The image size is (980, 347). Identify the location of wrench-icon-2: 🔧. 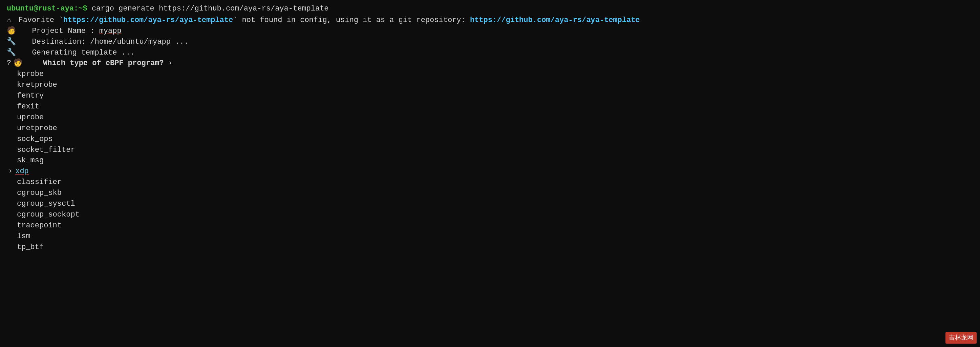
(11, 53).